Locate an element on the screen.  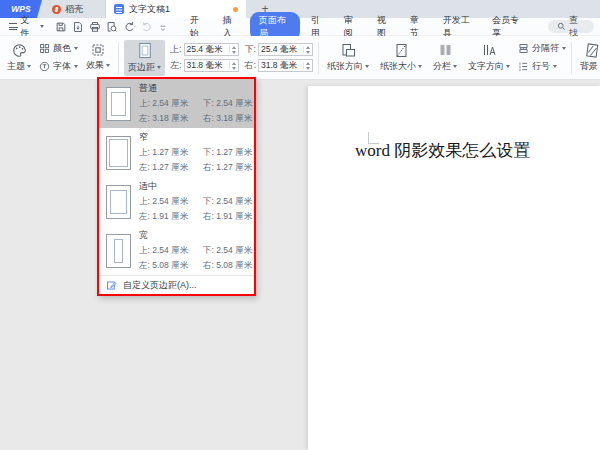
effects-icon is located at coordinates (98, 50).